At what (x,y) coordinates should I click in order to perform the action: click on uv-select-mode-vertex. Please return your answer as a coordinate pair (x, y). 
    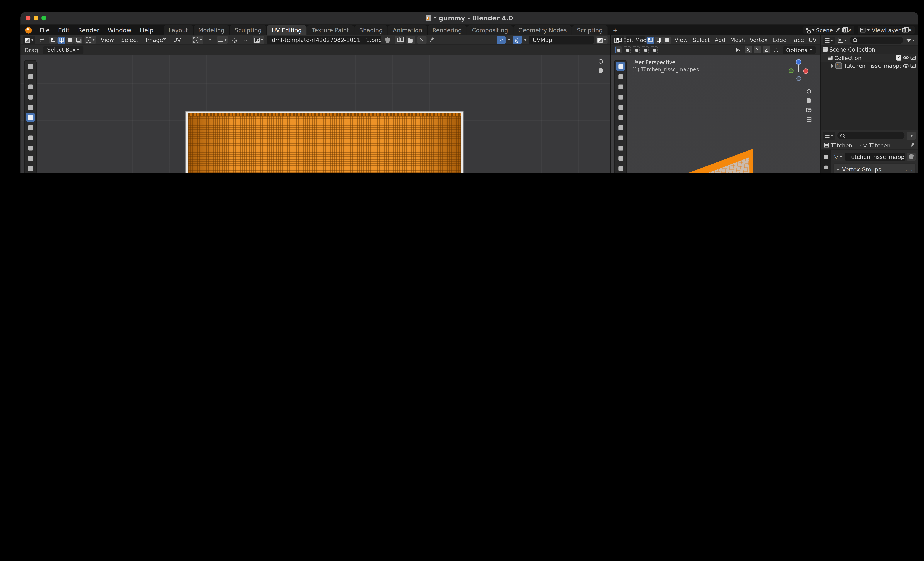
    Looking at the image, I should click on (53, 40).